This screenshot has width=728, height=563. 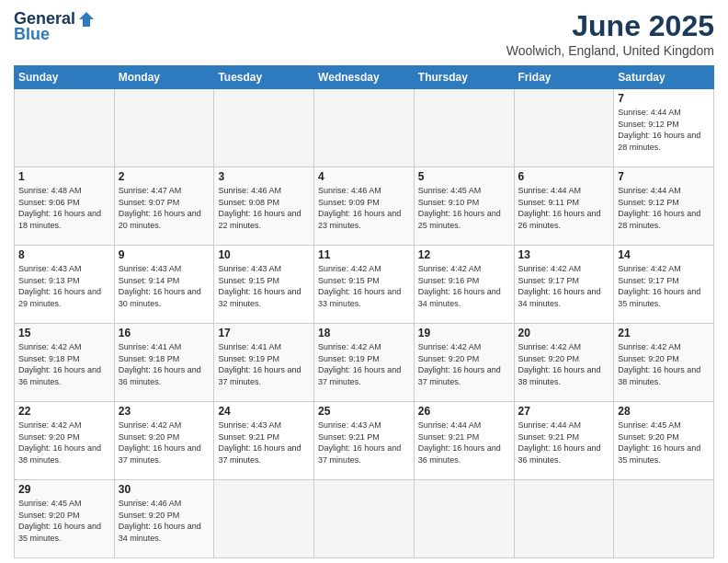 I want to click on day-number: 26, so click(x=464, y=411).